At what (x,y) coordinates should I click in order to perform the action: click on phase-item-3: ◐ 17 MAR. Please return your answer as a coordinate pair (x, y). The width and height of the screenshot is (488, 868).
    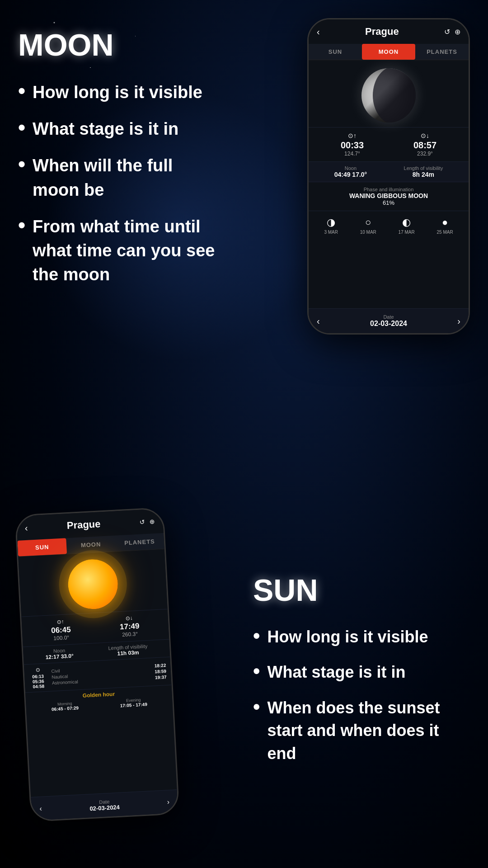
    Looking at the image, I should click on (407, 226).